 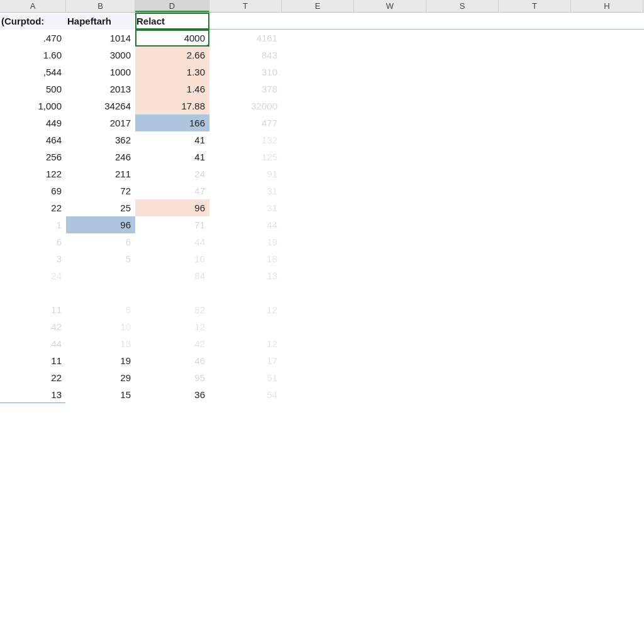 What do you see at coordinates (172, 55) in the screenshot?
I see `cell: 2.66` at bounding box center [172, 55].